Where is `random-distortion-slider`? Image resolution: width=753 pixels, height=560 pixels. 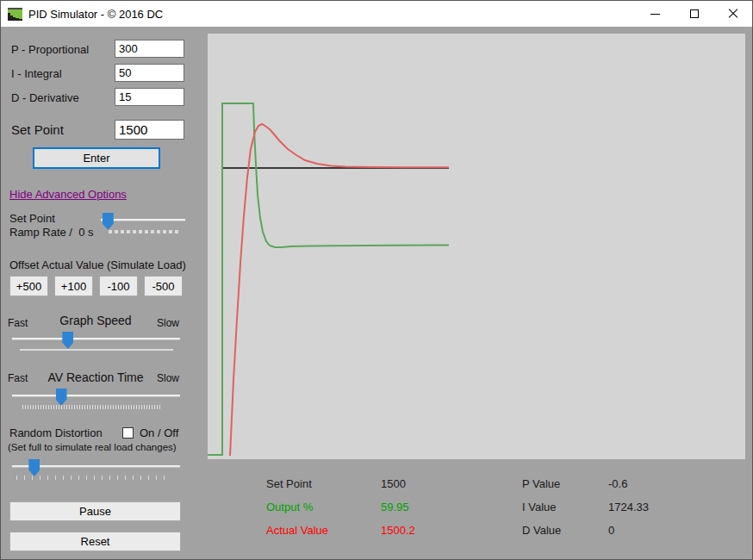
random-distortion-slider is located at coordinates (96, 469).